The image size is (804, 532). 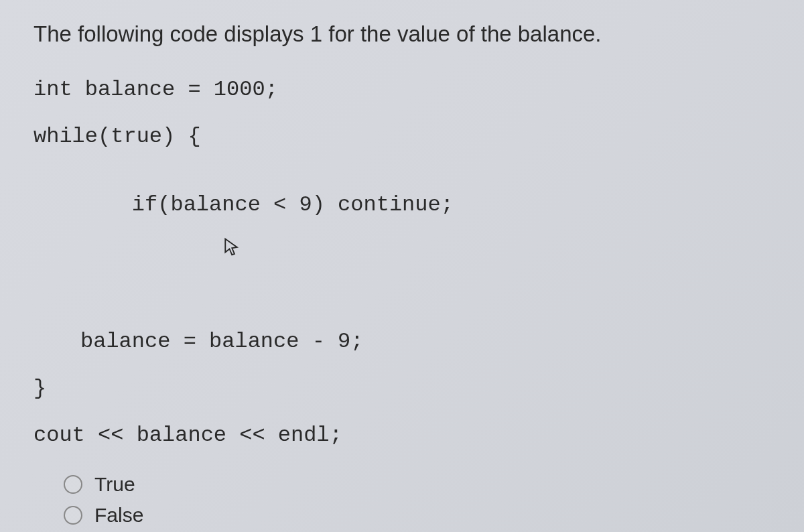 I want to click on code-line-6: cout << balance << endl;, so click(x=402, y=436).